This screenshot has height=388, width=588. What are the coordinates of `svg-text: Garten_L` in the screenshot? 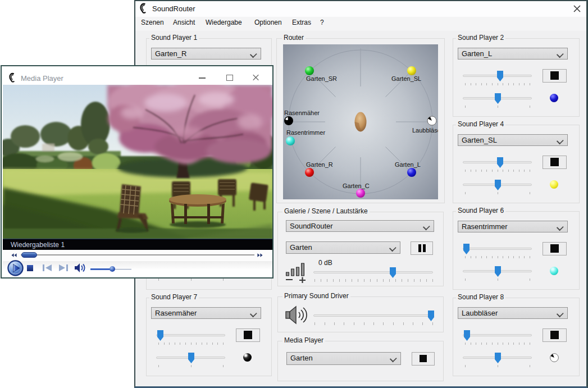 It's located at (408, 165).